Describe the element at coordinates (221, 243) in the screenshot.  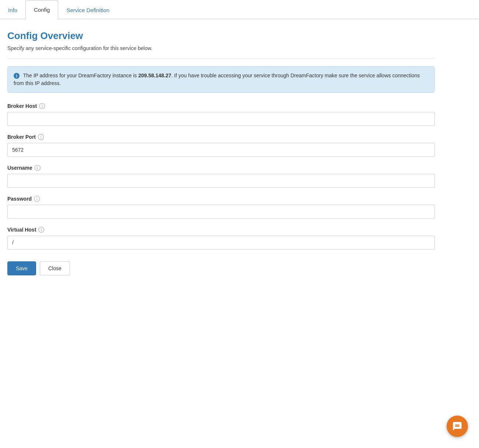
I see `virtual-host-input` at that location.